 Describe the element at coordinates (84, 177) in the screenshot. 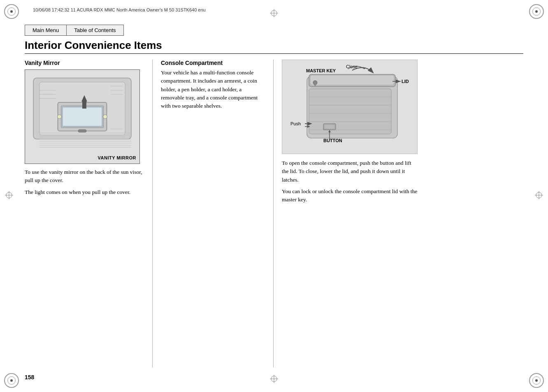

I see `vanity-para1: To use the vanity mirror on the back of …` at that location.